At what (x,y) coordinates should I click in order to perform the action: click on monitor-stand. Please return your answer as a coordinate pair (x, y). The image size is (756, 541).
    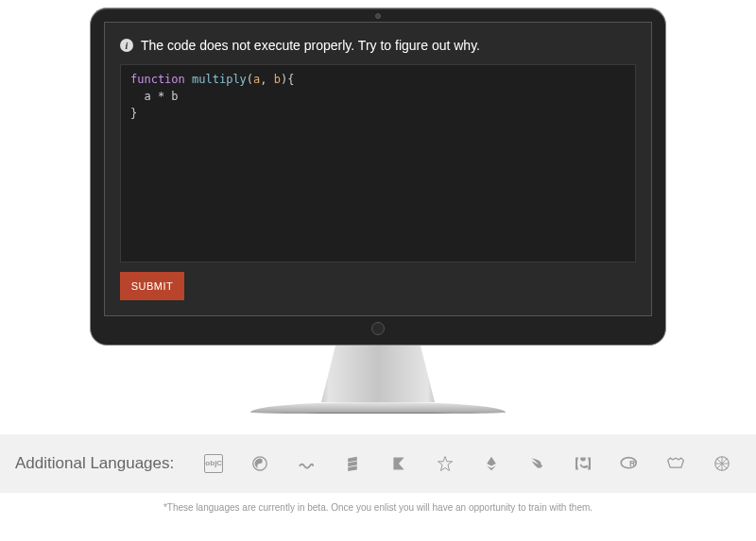
    Looking at the image, I should click on (378, 374).